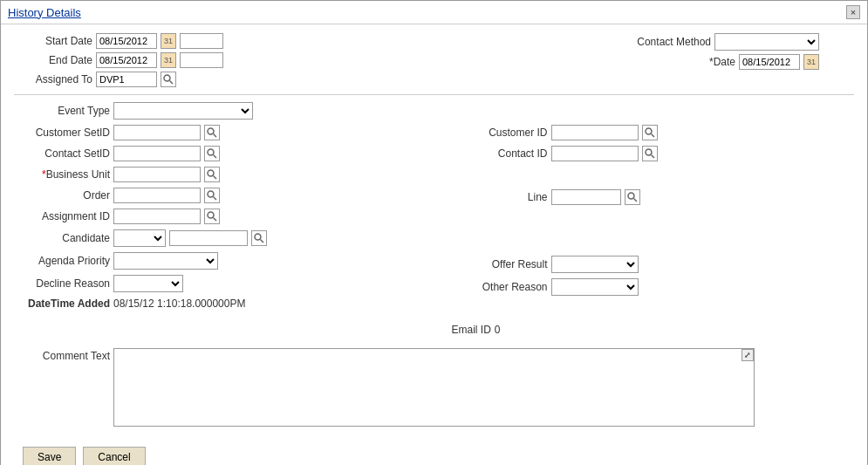 The image size is (868, 465). I want to click on order-lookup-button, so click(212, 195).